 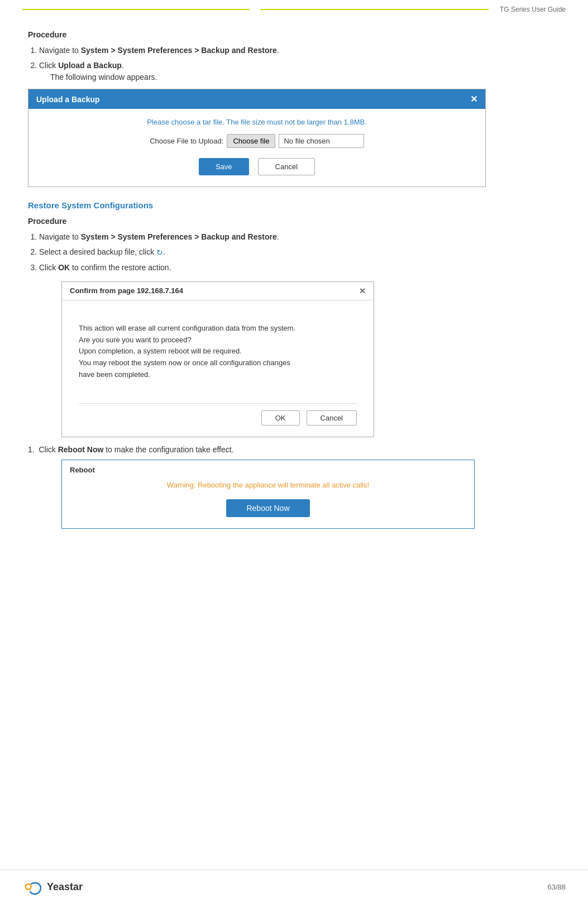 What do you see at coordinates (268, 485) in the screenshot?
I see `reboot-warning-text: Warning: Rebooting the appliance will te…` at bounding box center [268, 485].